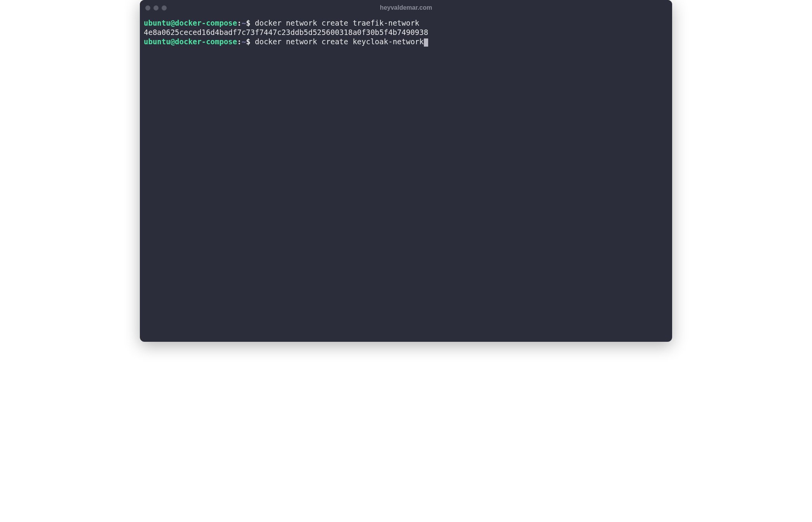 Image resolution: width=812 pixels, height=522 pixels. Describe the element at coordinates (156, 8) in the screenshot. I see `minimize-icon` at that location.